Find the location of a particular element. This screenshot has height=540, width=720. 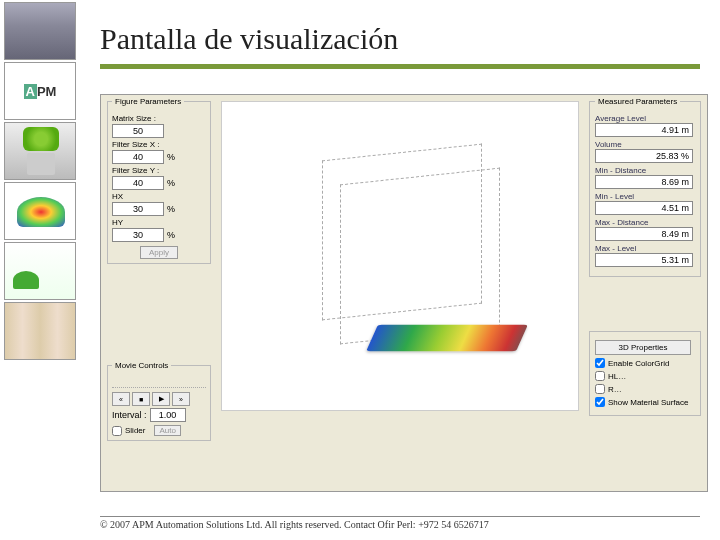

filter-x-input: 40 is located at coordinates (138, 157).